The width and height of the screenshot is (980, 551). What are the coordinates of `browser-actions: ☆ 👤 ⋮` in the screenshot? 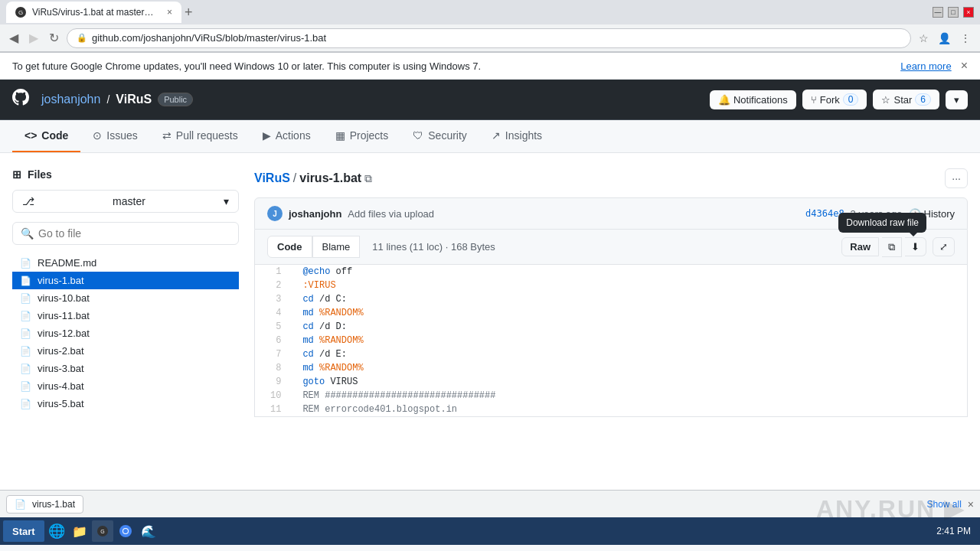 It's located at (945, 38).